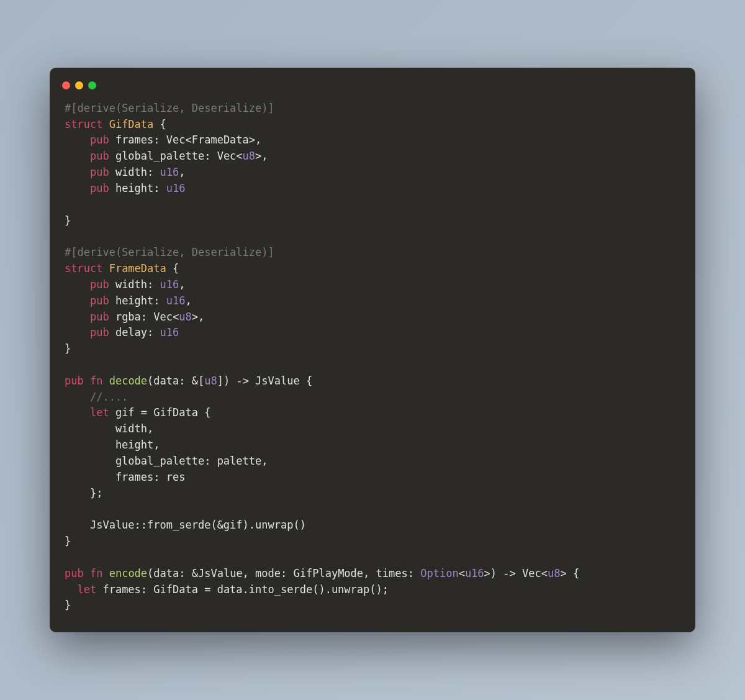  Describe the element at coordinates (440, 573) in the screenshot. I see `type: Option` at that location.